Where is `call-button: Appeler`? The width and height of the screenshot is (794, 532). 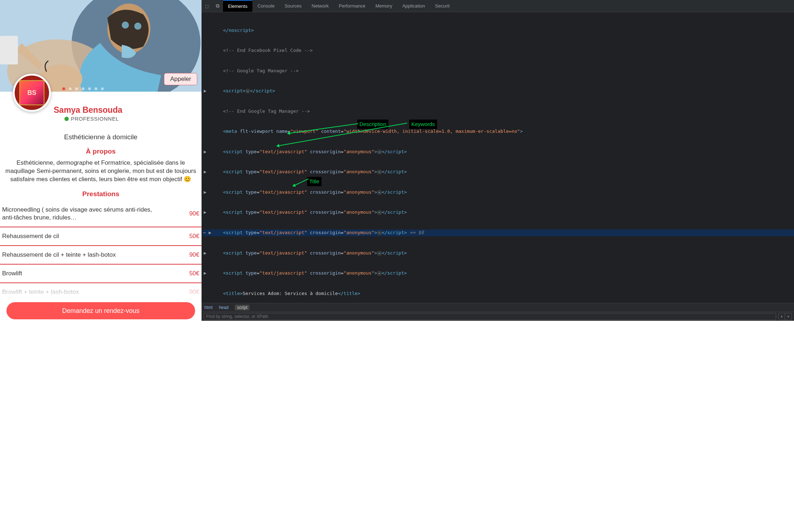
call-button: Appeler is located at coordinates (180, 79).